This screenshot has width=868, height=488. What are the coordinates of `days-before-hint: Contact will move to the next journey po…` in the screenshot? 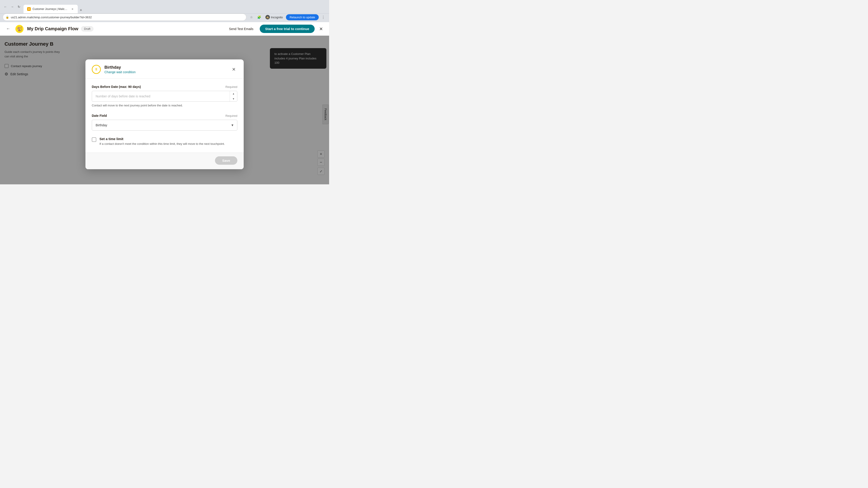 It's located at (164, 105).